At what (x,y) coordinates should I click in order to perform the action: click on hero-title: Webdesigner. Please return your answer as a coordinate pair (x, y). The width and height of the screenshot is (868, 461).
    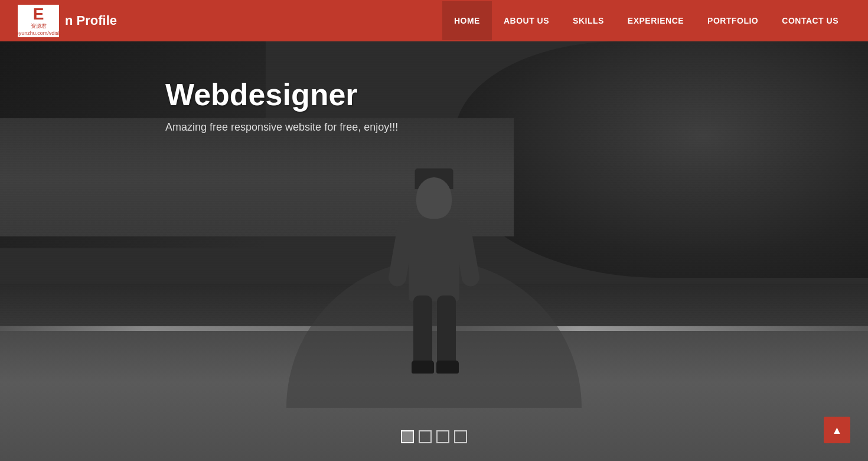
    Looking at the image, I should click on (282, 95).